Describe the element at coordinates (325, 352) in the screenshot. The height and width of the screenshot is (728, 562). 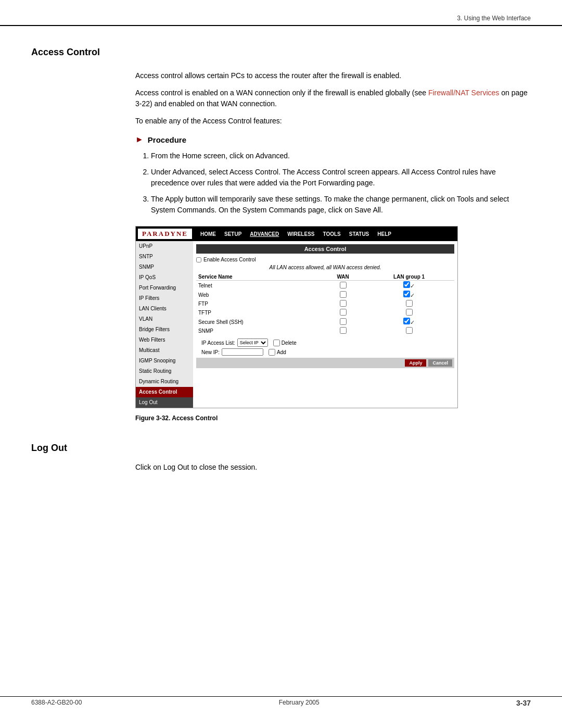
I see `new-ip-row: New IP: Add` at that location.